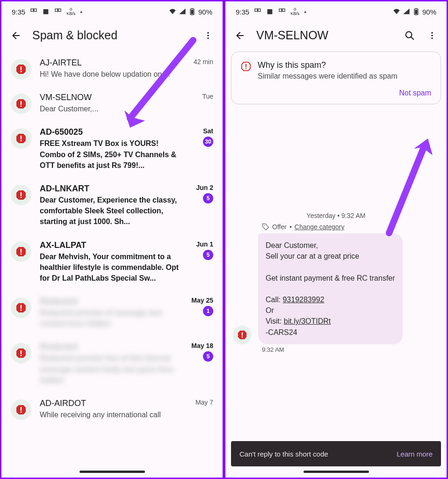 The height and width of the screenshot is (479, 448). I want to click on message-row: Dear Customer, Sell your car at a great …, so click(336, 289).